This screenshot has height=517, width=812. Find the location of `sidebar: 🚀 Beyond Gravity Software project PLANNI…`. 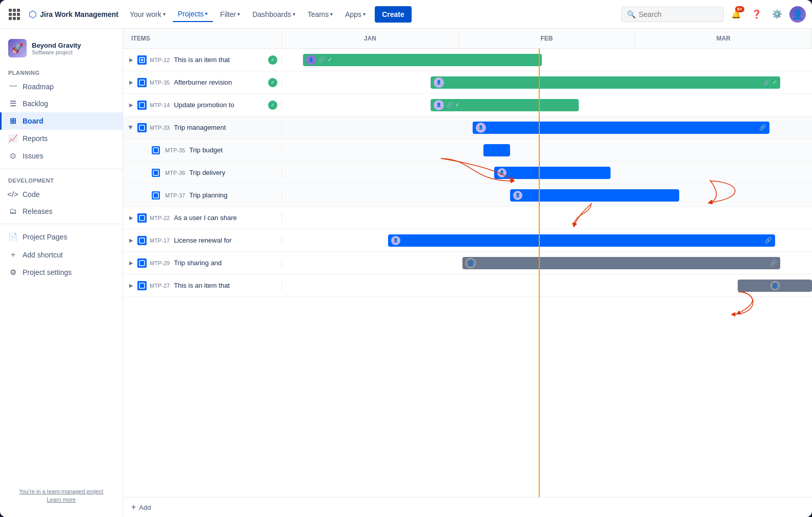

sidebar: 🚀 Beyond Gravity Software project PLANNI… is located at coordinates (62, 273).